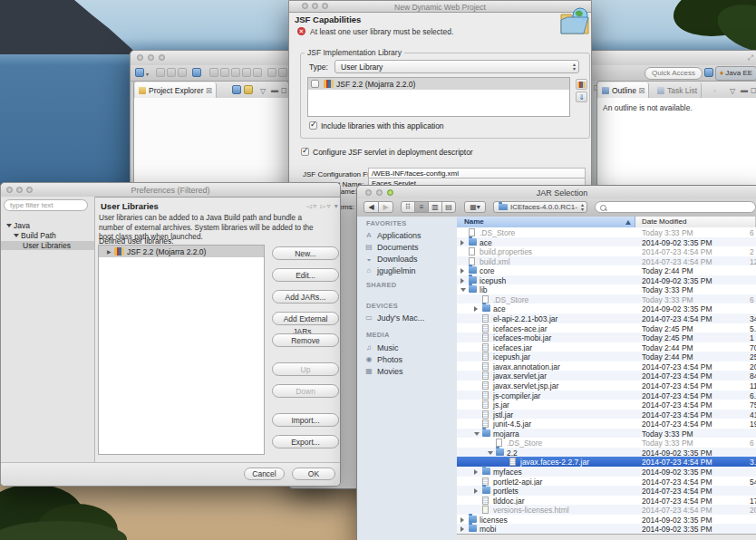 Image resolution: width=756 pixels, height=540 pixels. What do you see at coordinates (176, 91) in the screenshot?
I see `tab-project-explorer: Project Explorer ⊠` at bounding box center [176, 91].